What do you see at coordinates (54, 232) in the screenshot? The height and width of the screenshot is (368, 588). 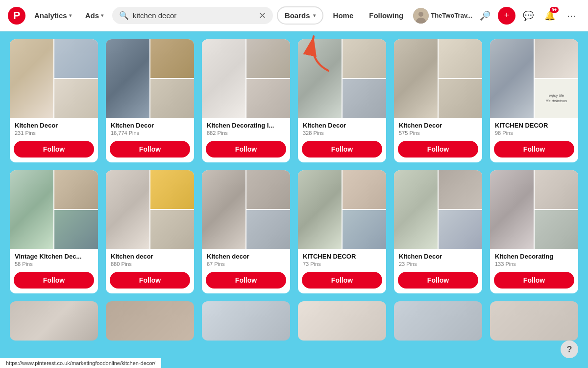 I see `board-card: Vintage Kitchen Dec... 58 Pins Follow` at bounding box center [54, 232].